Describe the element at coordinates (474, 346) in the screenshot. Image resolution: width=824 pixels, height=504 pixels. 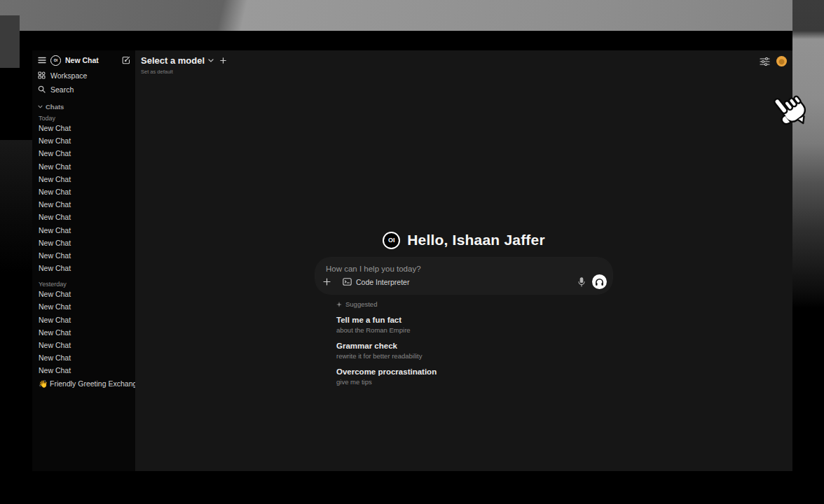
I see `suggestion-title: Grammar check` at that location.